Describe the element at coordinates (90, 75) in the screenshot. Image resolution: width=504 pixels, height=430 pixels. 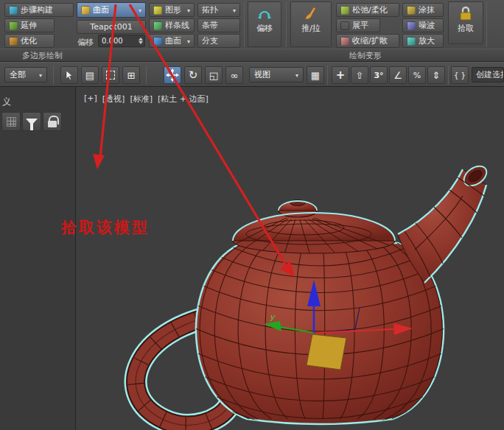
I see `list-icon: ▤` at that location.